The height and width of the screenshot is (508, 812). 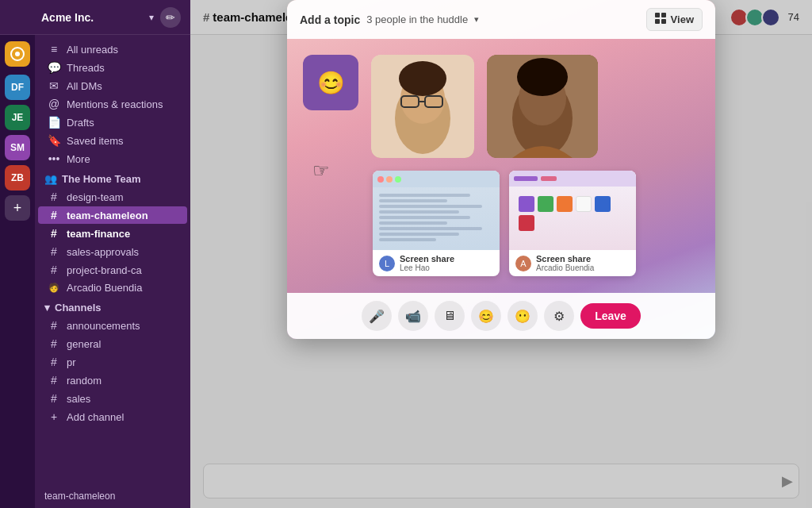 I want to click on participant-person1: 😊, so click(x=331, y=83).